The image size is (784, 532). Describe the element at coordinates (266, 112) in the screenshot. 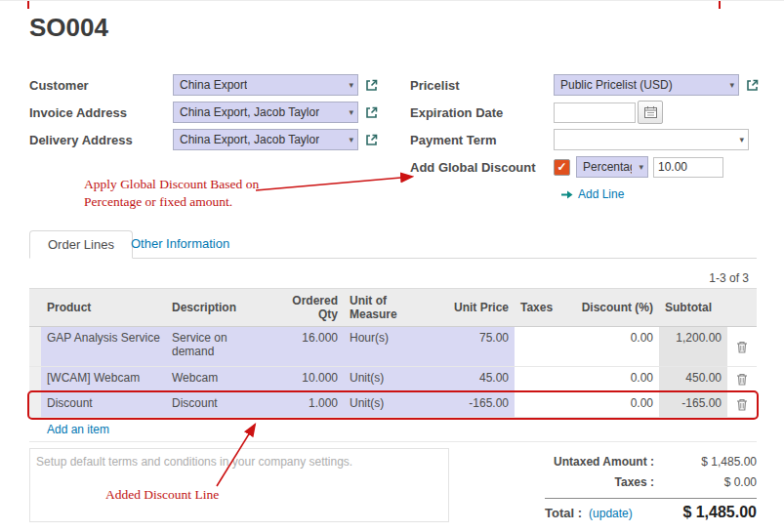

I see `invoice-address-select: China Export, Jacob Taylor ▾` at that location.